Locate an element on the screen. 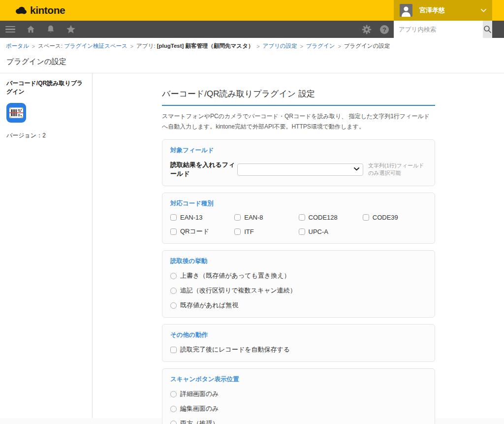 Image resolution: width=504 pixels, height=424 pixels. option-label: 編集画面のみ is located at coordinates (200, 409).